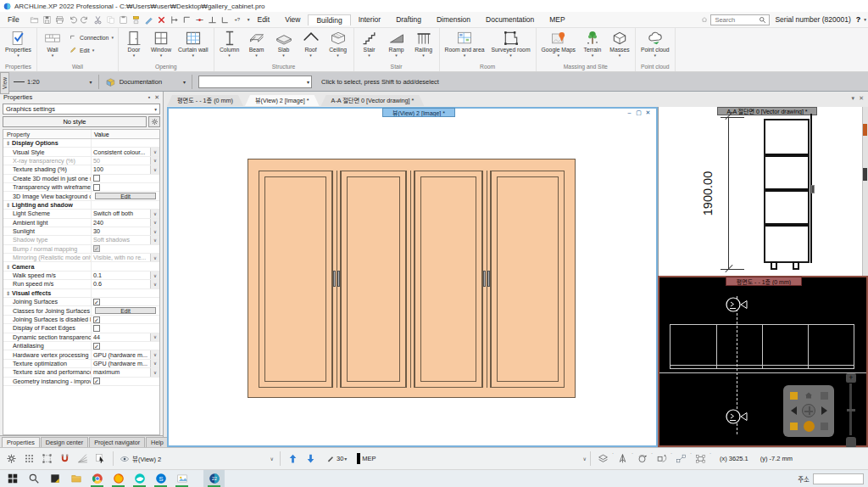  What do you see at coordinates (97, 249) in the screenshot?
I see `bump-normal-mapping-checkbox: ✓` at bounding box center [97, 249].